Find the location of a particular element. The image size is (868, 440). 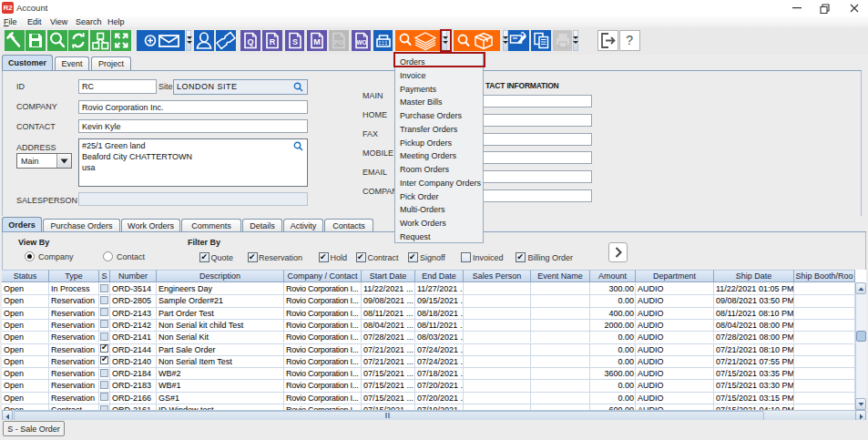

svg-text: S is located at coordinates (294, 42).